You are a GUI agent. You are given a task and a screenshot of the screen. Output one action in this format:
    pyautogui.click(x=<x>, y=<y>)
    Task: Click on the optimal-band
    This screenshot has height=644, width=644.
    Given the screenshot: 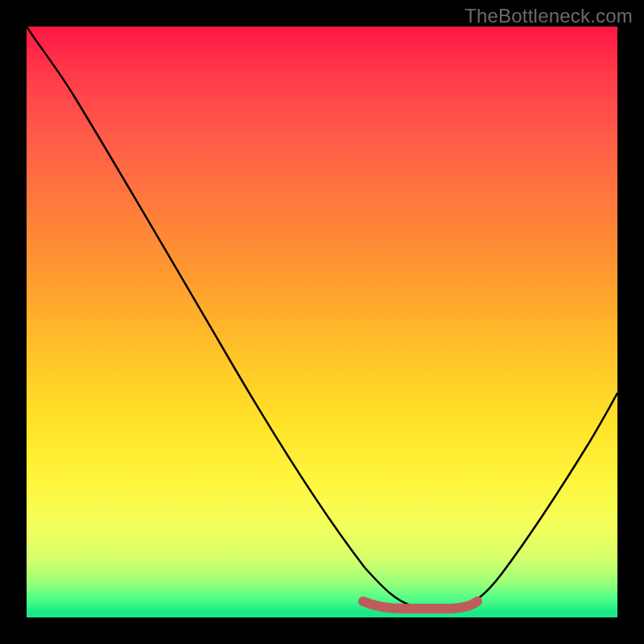 What is the action you would take?
    pyautogui.click(x=420, y=605)
    